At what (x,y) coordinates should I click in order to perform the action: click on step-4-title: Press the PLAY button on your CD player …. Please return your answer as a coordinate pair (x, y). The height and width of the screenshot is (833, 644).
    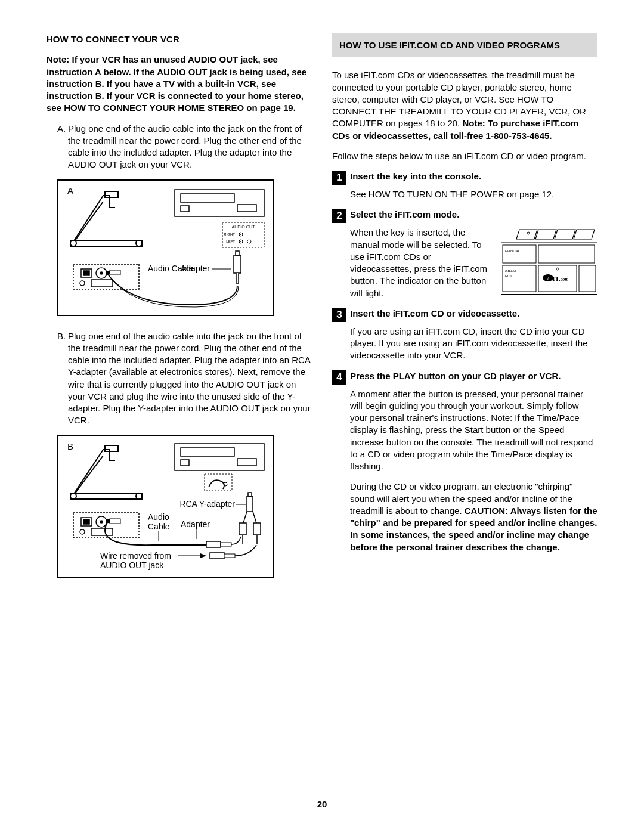
    Looking at the image, I should click on (456, 377).